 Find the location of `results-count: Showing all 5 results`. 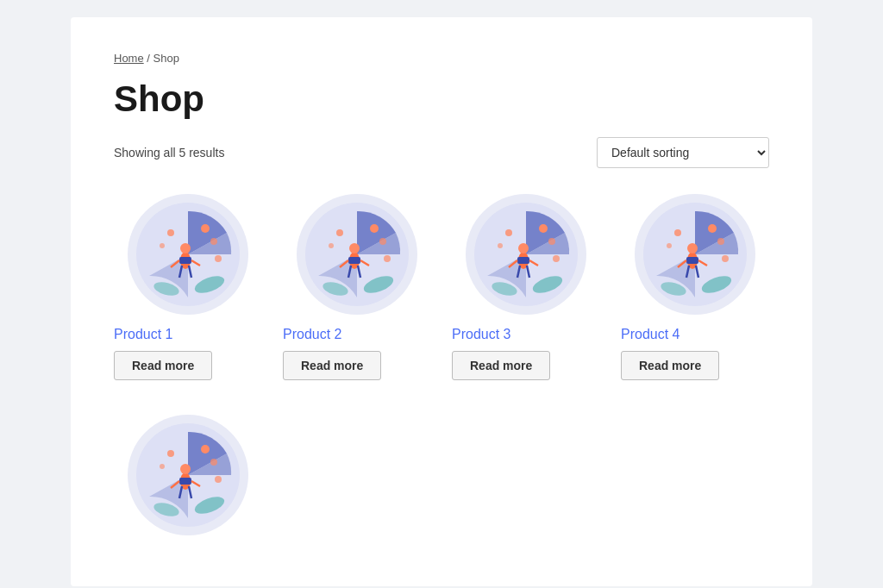

results-count: Showing all 5 results is located at coordinates (169, 153).